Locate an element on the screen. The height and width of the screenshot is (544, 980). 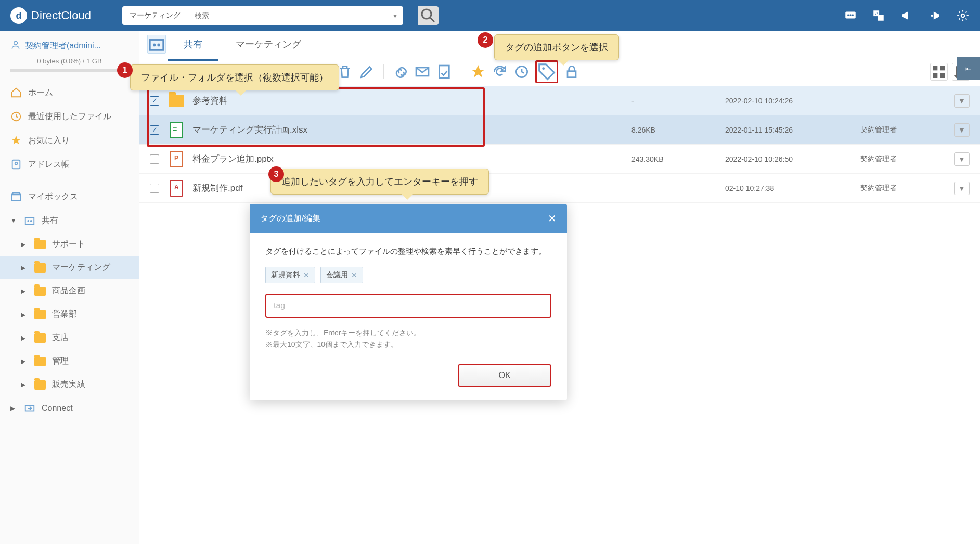
clock-icon is located at coordinates (16, 116).